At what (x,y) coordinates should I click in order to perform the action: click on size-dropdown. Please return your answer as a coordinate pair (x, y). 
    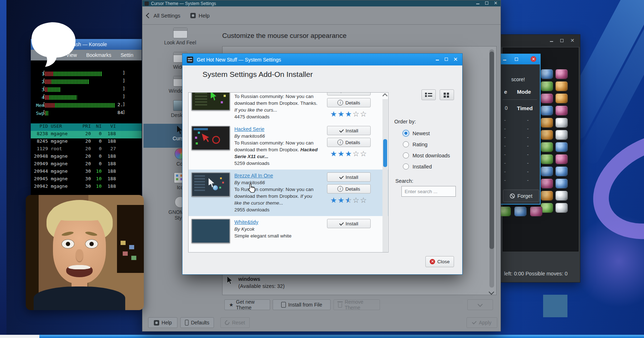
    Looking at the image, I should click on (480, 305).